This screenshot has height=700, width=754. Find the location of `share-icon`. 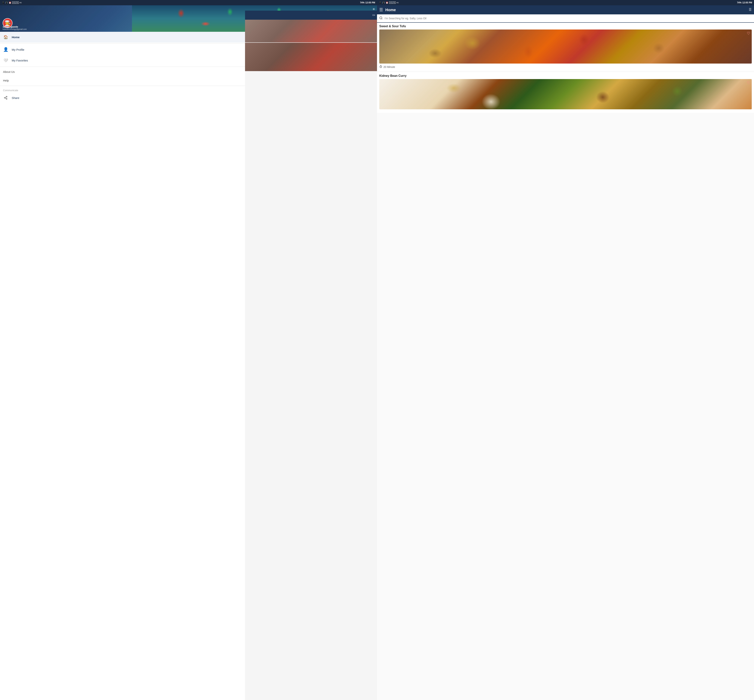

share-icon is located at coordinates (6, 98).